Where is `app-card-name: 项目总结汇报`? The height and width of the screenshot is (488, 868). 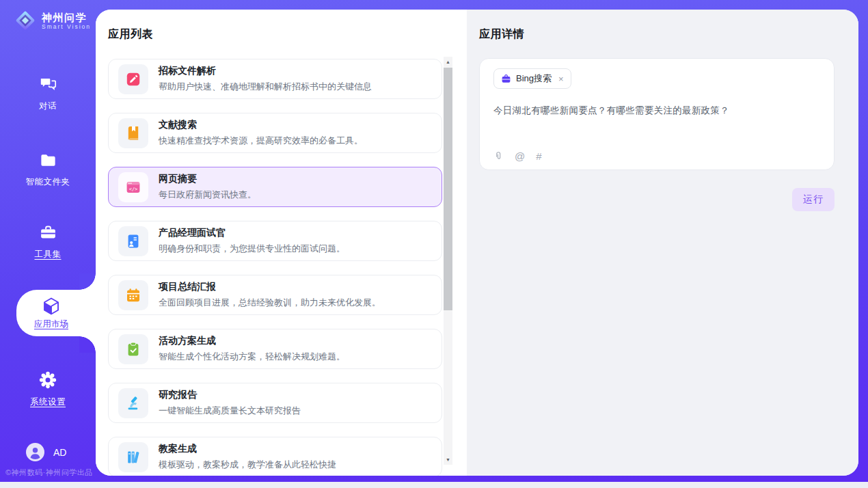 app-card-name: 项目总结汇报 is located at coordinates (269, 287).